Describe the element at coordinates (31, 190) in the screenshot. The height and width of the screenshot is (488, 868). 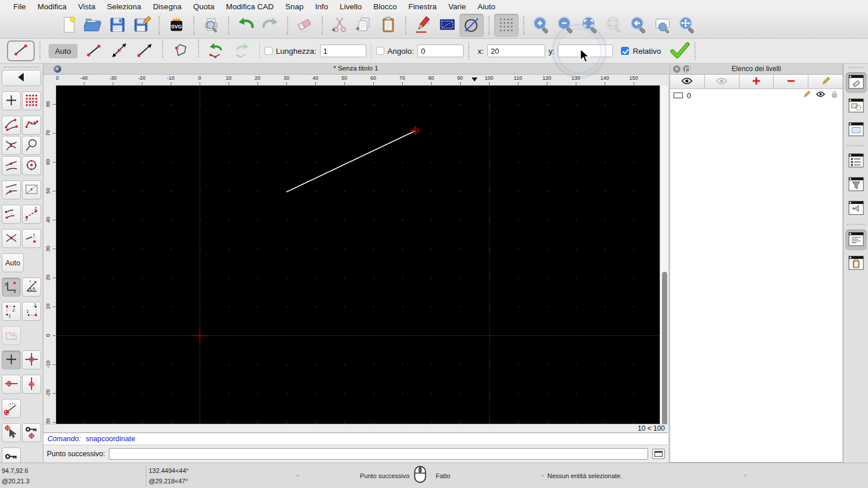
I see `snap-reference-button` at that location.